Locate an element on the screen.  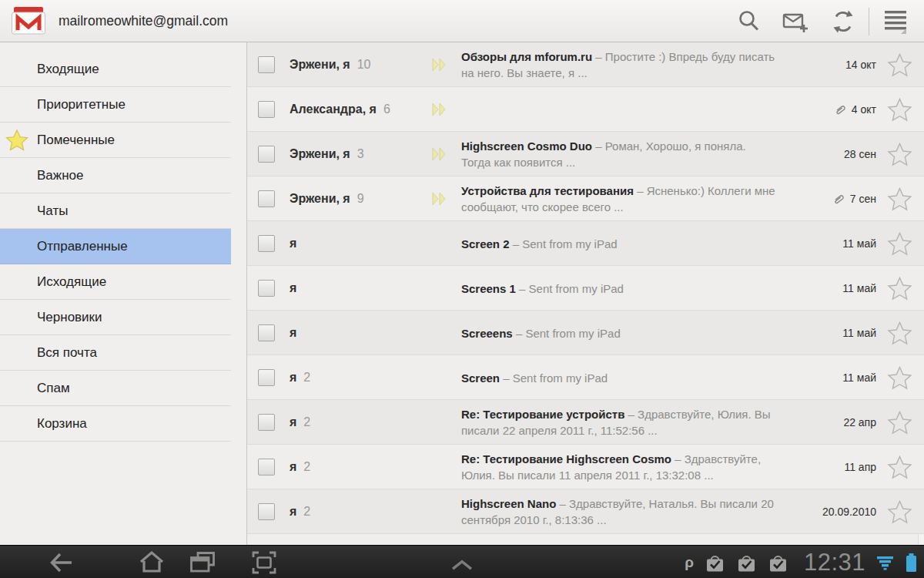
email-sender: Эржени, я10 is located at coordinates (330, 65).